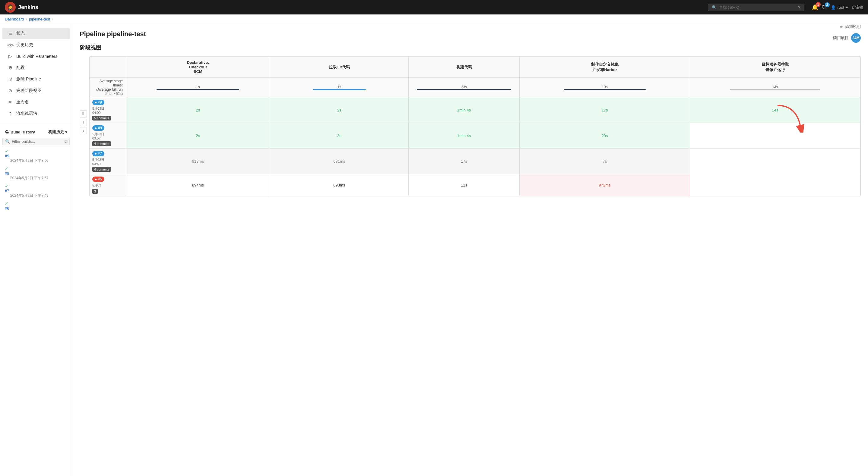  Describe the element at coordinates (108, 118) in the screenshot. I see `commits-badge-0: 5 commits` at that location.